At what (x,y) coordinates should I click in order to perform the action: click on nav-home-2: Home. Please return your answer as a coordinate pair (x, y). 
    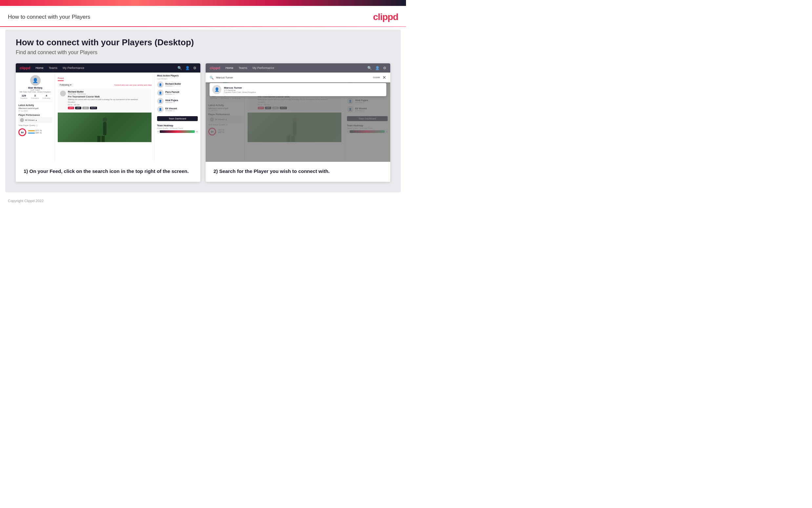
    Looking at the image, I should click on (229, 68).